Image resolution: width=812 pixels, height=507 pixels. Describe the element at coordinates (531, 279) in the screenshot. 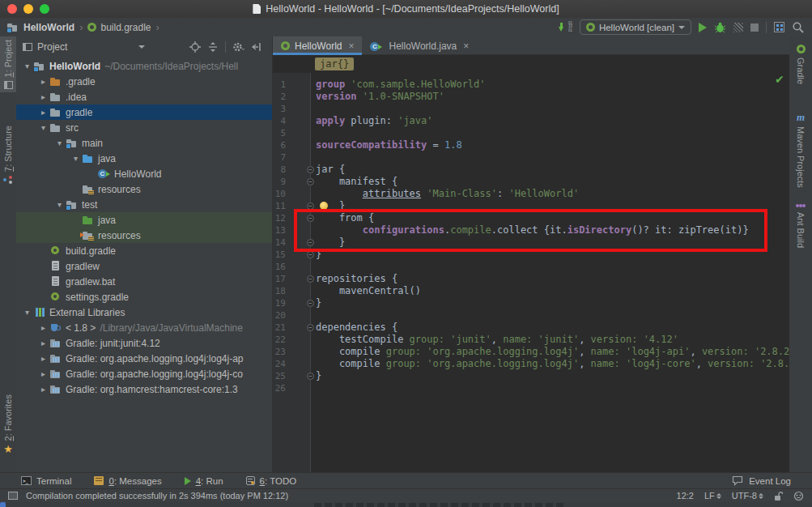

I see `code-line: 17−repositories {` at that location.